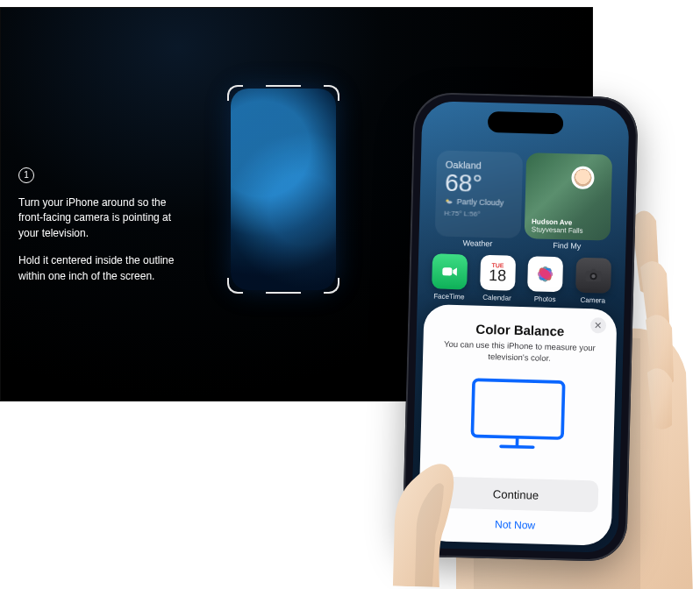 This screenshot has width=700, height=589. Describe the element at coordinates (283, 189) in the screenshot. I see `phone-alignment-target` at that location.